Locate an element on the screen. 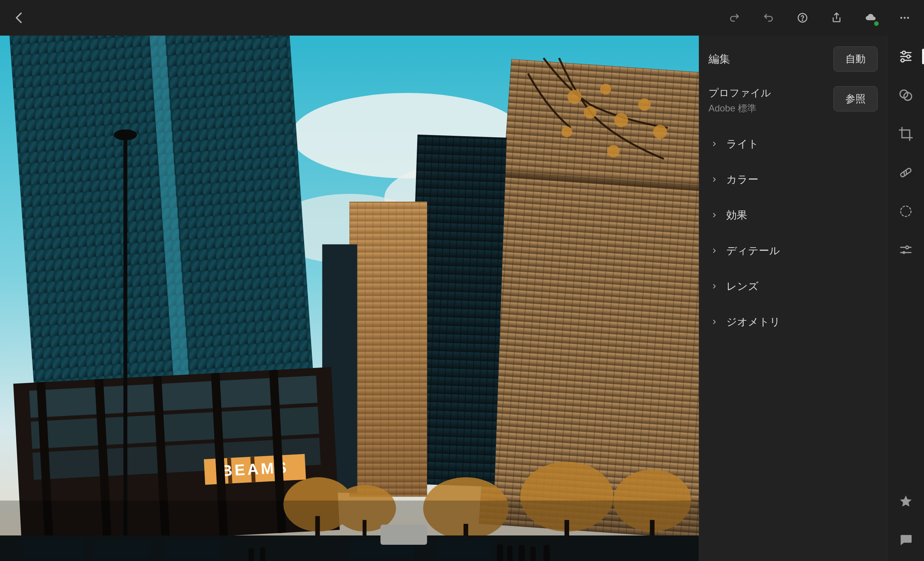 The image size is (924, 561). versions-tool is located at coordinates (906, 250).